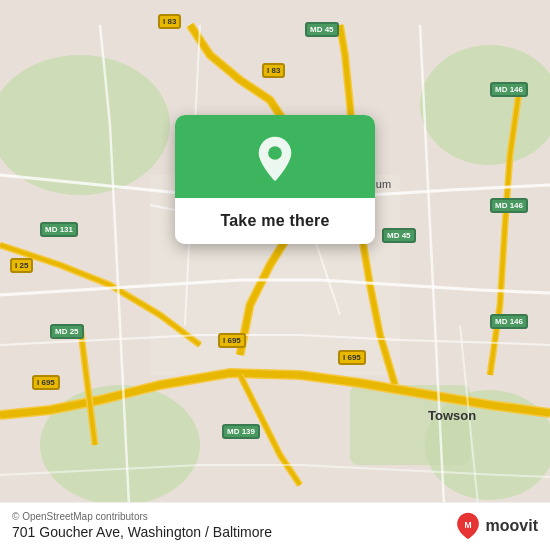 The height and width of the screenshot is (550, 550). I want to click on moovit-logo: M moovit, so click(496, 526).